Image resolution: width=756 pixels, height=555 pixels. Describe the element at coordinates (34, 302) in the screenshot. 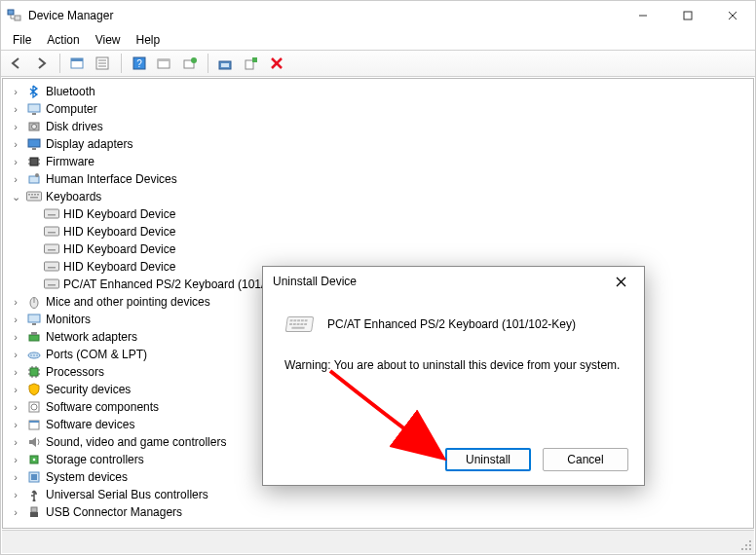

I see `mouse-icon` at that location.